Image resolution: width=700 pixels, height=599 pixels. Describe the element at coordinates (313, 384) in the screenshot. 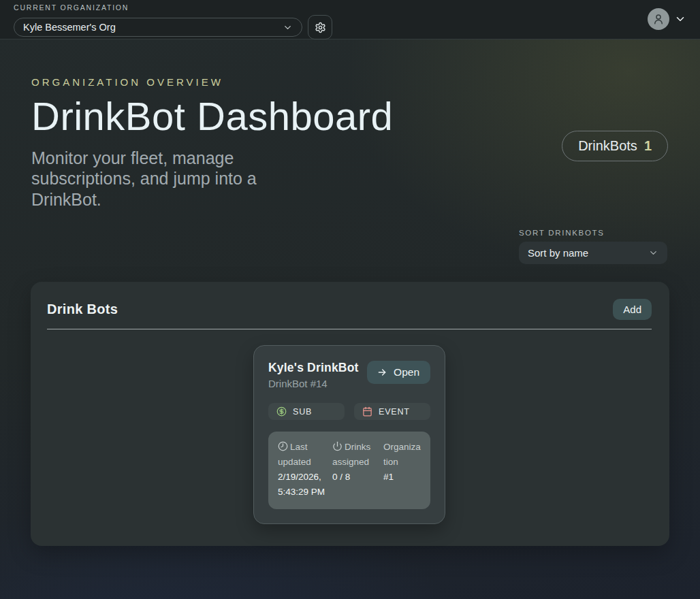

I see `drinkbot-number: DrinkBot #14` at that location.